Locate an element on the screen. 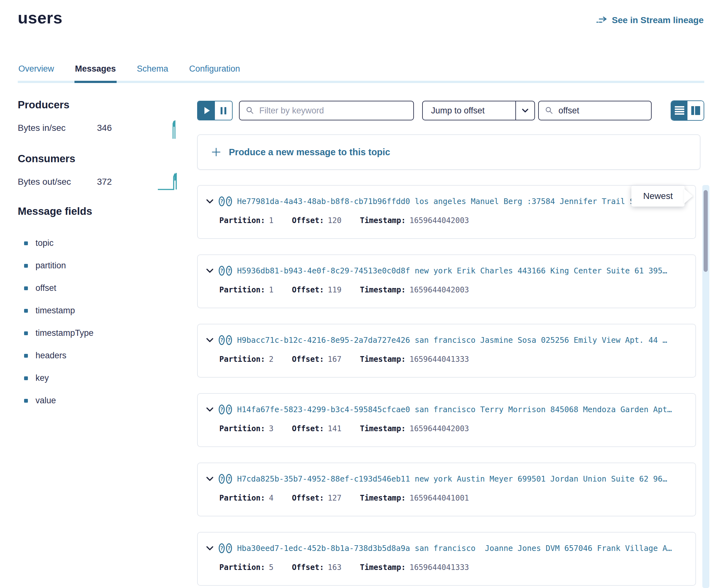 Image resolution: width=722 pixels, height=588 pixels. offset-pair: Offset: 119 is located at coordinates (317, 290).